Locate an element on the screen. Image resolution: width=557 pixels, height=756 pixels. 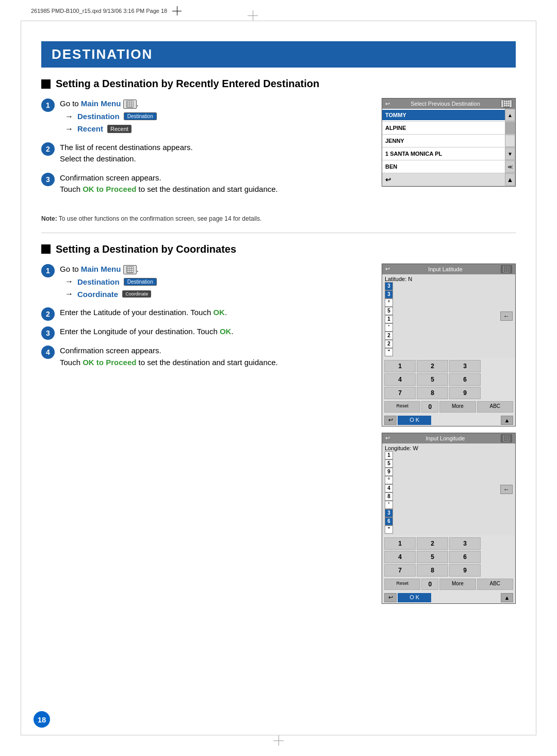
lat-digit-1: 3 is located at coordinates (389, 286).